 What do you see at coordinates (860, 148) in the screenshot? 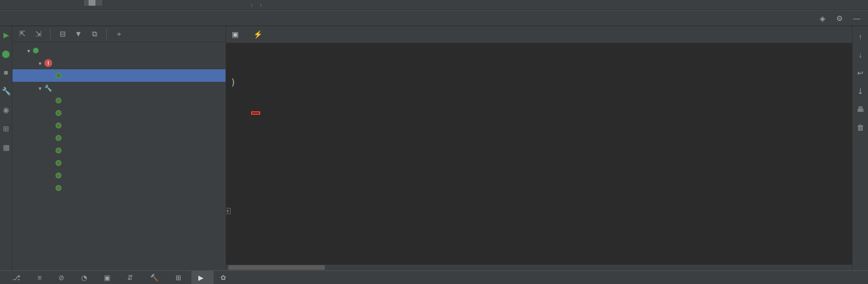
I see `right-gutter: ↑ ↓ ↩ ⤓ 🖶 🗑` at bounding box center [860, 148].